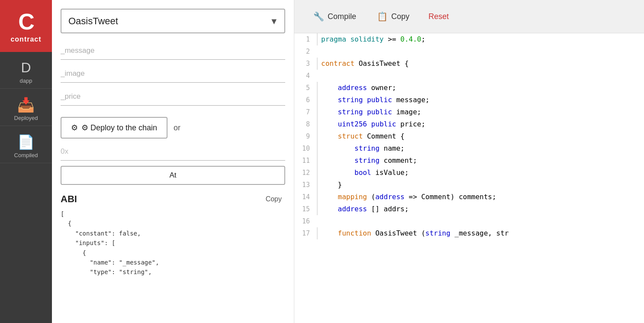 The width and height of the screenshot is (644, 323). What do you see at coordinates (306, 221) in the screenshot?
I see `line-number: 16` at bounding box center [306, 221].